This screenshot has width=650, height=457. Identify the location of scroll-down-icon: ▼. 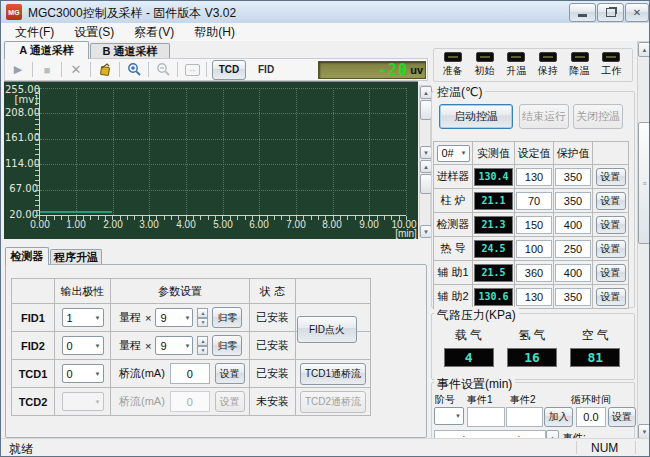
(644, 432).